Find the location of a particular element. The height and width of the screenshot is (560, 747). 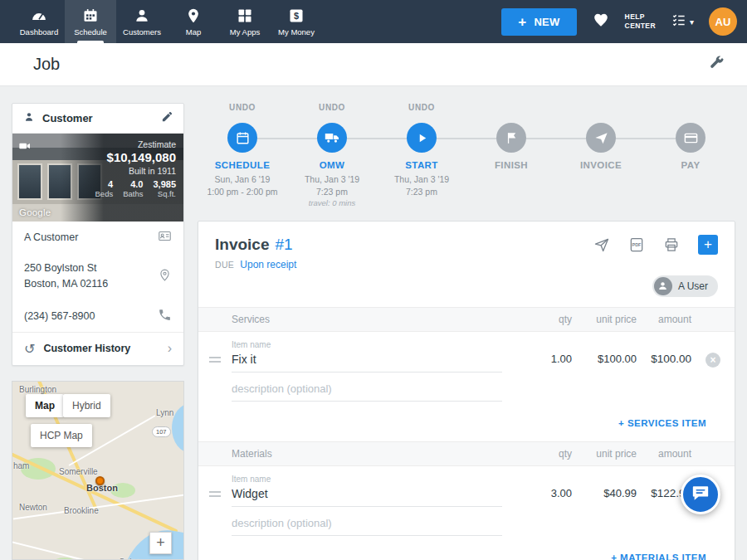

beds-value: 4 is located at coordinates (105, 184).